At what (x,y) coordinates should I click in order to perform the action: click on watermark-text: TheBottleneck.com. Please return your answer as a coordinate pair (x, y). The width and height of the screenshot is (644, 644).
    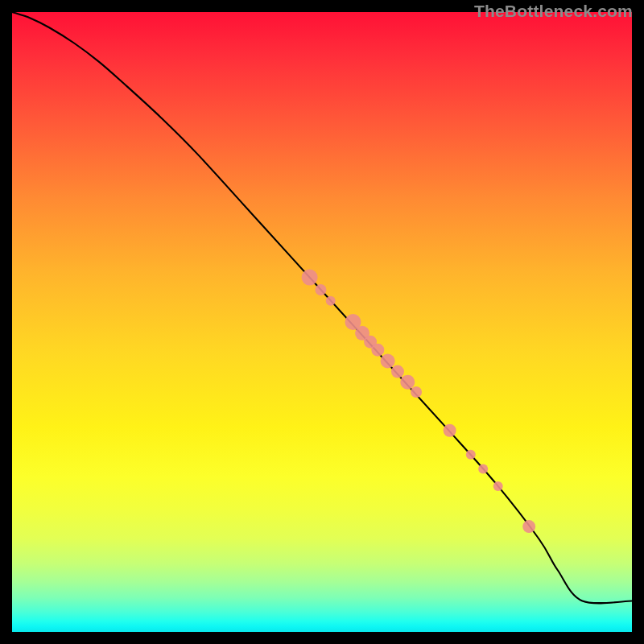
    Looking at the image, I should click on (554, 11).